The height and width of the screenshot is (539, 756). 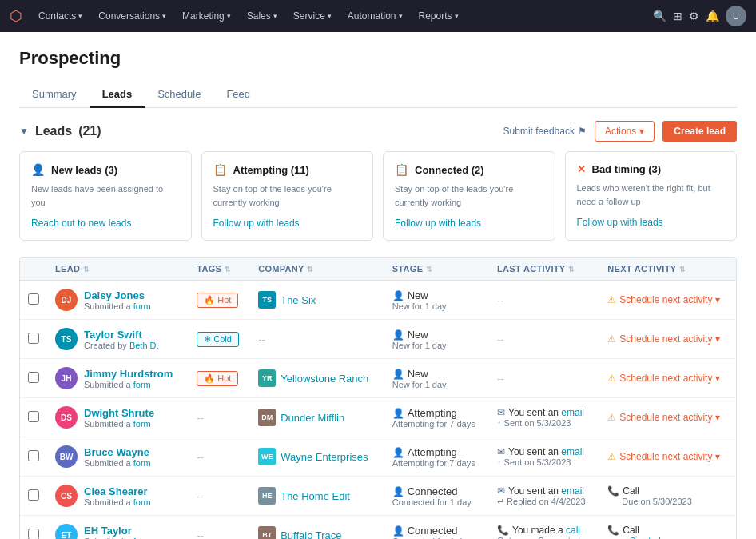 I want to click on lead-name: Clea Shearer, so click(x=117, y=491).